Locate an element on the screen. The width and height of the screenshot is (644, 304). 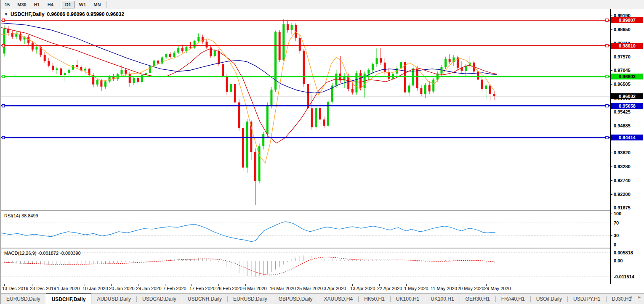
chart-ohlc-values: 0.96066 0.96096 0.95990 0.96032 is located at coordinates (86, 14).